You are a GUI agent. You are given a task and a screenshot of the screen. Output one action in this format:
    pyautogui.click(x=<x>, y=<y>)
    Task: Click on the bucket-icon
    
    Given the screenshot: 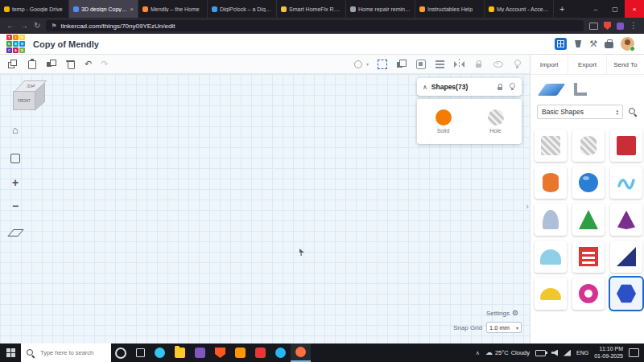 What is the action you would take?
    pyautogui.click(x=578, y=43)
    